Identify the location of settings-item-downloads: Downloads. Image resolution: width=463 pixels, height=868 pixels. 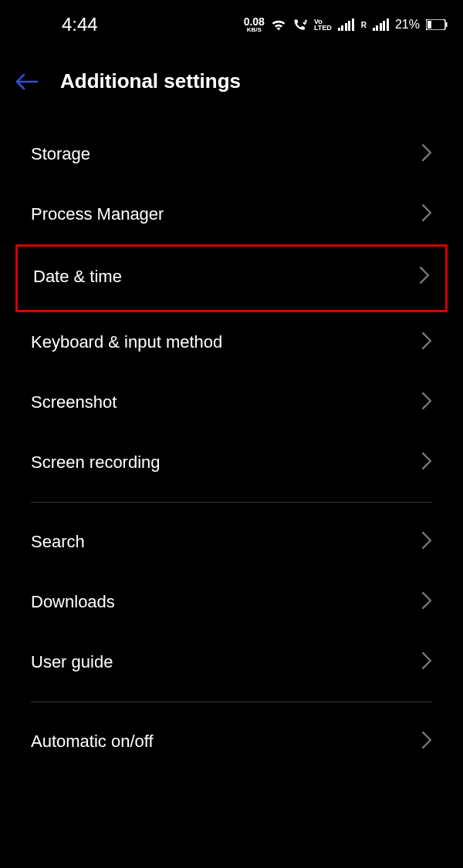
(231, 602).